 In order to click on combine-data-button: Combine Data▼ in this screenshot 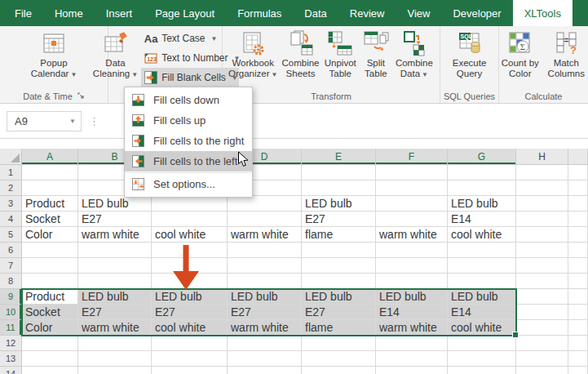, I will do `click(414, 54)`.